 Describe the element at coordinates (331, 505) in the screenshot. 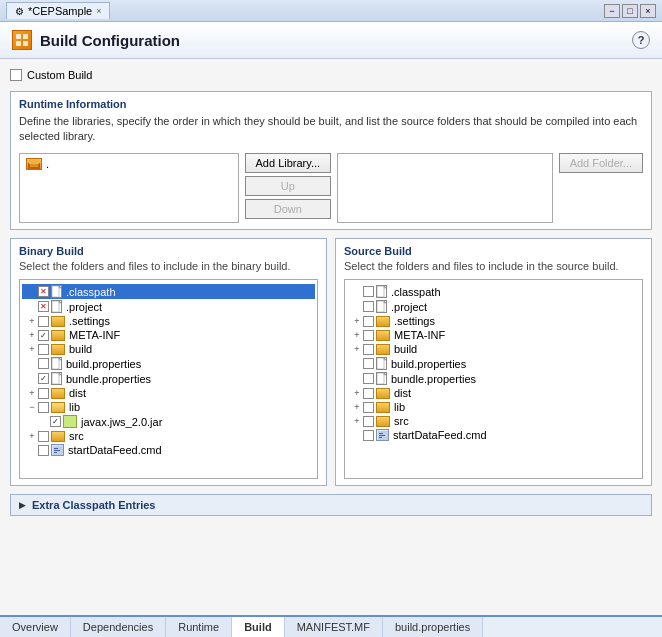

I see `extra-classpath-section: ▶ Extra Classpath Entries` at that location.